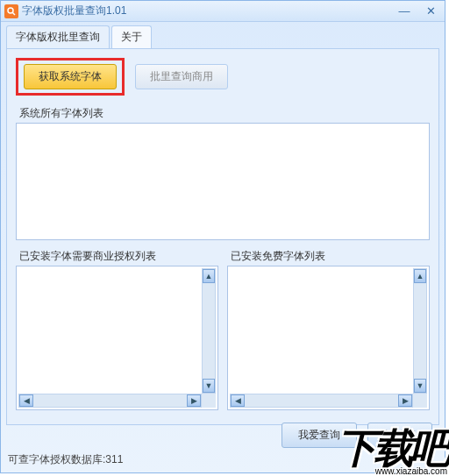 Image resolution: width=449 pixels, height=476 pixels. I want to click on tab-about: 关于, so click(132, 37).